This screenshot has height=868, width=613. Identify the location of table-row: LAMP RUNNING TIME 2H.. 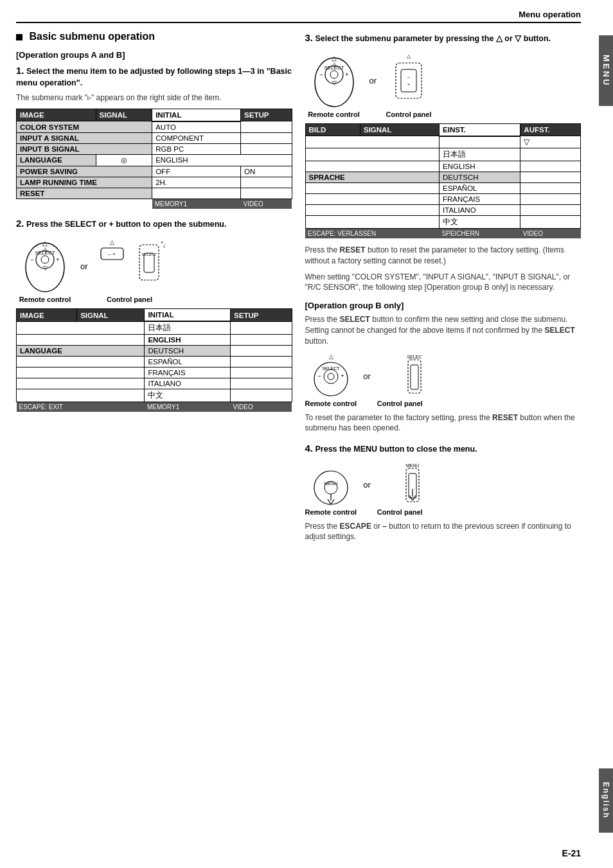
(154, 182).